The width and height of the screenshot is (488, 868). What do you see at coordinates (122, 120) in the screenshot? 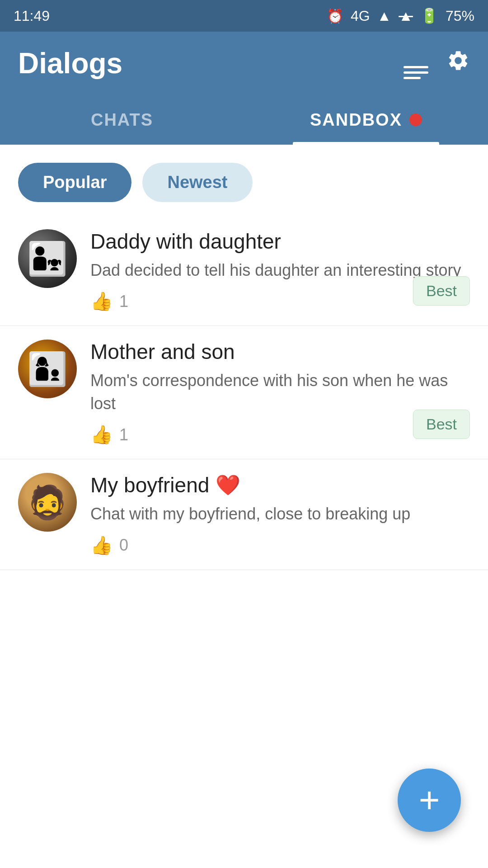
I see `tab-chats-label: CHATS` at bounding box center [122, 120].